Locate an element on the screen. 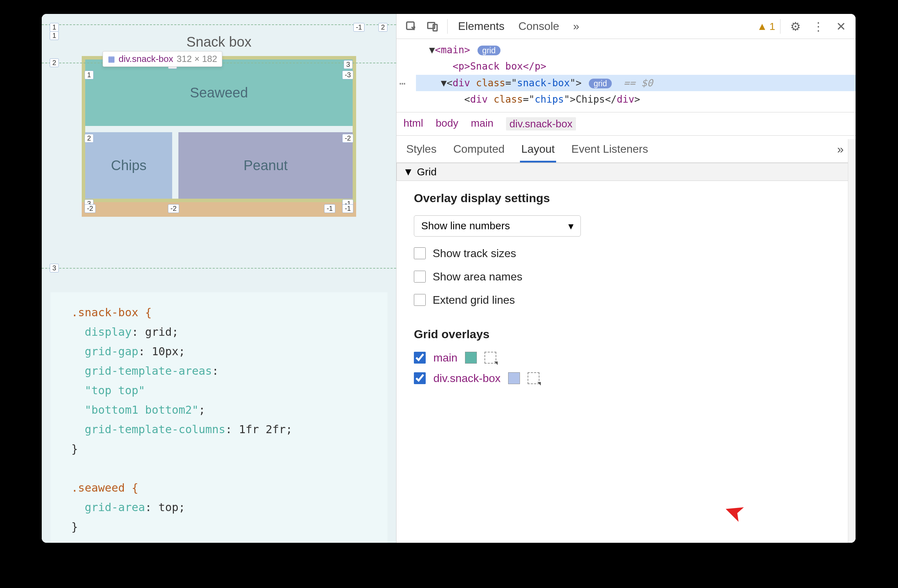  subtab-event-listeners: Event Listeners is located at coordinates (610, 149).